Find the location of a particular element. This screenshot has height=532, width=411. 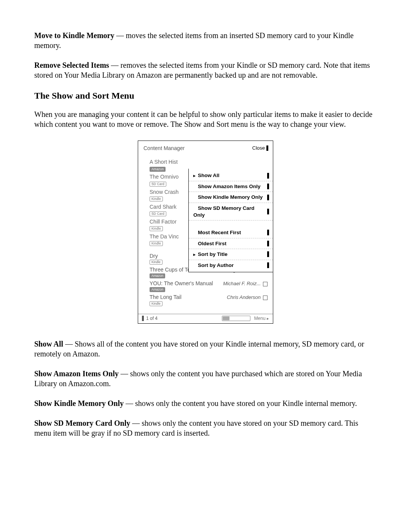

term: Show All is located at coordinates (49, 344).